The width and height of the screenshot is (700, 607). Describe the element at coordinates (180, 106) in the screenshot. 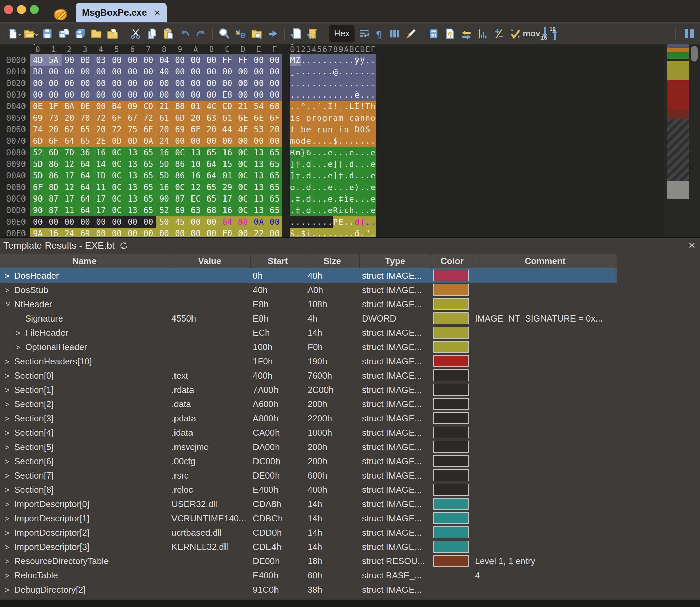

I see `hex-byte: B8` at that location.